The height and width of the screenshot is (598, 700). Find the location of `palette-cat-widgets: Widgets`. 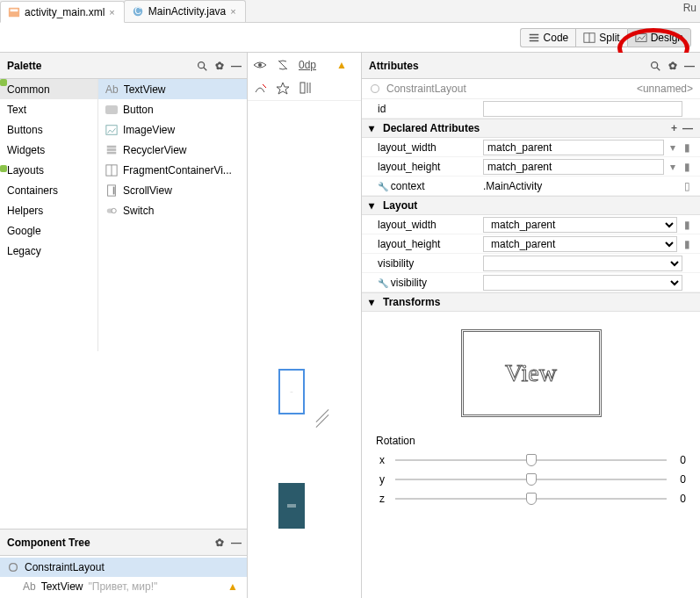

palette-cat-widgets: Widgets is located at coordinates (49, 149).